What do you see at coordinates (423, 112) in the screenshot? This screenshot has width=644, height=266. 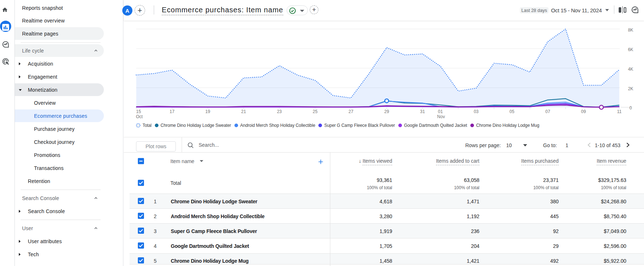 I see `svg-text: 31` at bounding box center [423, 112].